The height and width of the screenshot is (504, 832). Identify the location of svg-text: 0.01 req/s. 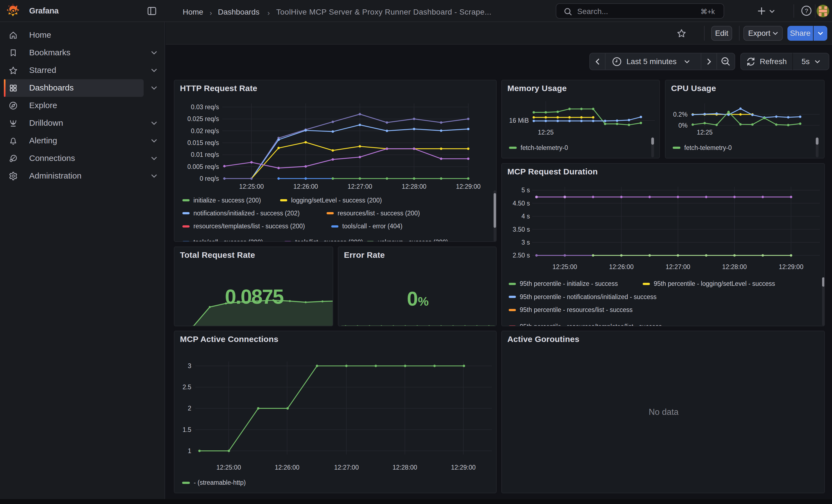
(205, 155).